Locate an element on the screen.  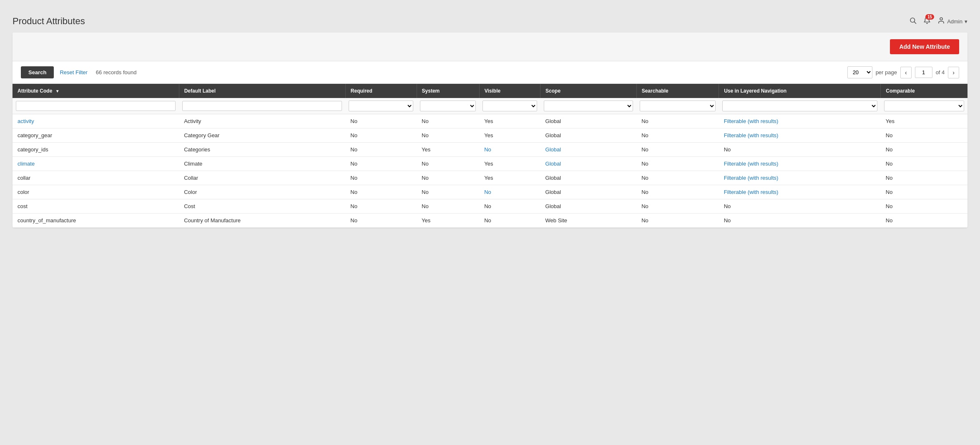
per-page-select: 20 30 50 100 is located at coordinates (860, 73).